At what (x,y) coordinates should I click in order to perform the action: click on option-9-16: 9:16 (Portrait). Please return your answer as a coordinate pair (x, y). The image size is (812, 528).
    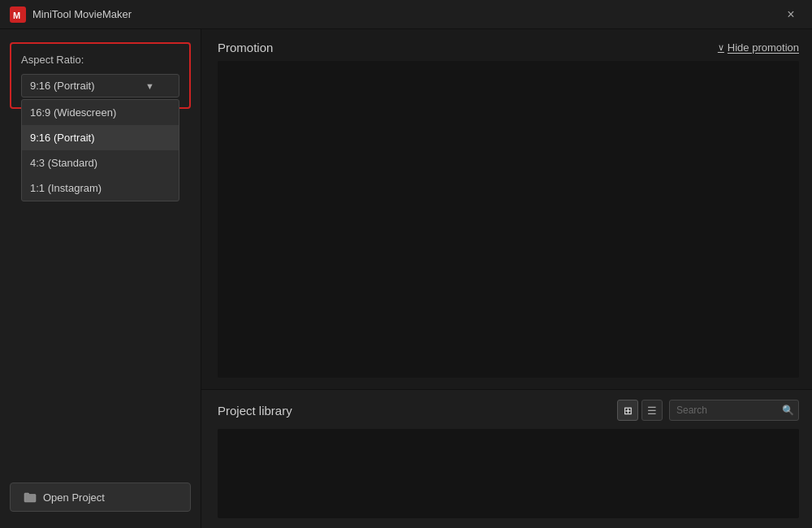
    Looking at the image, I should click on (101, 138).